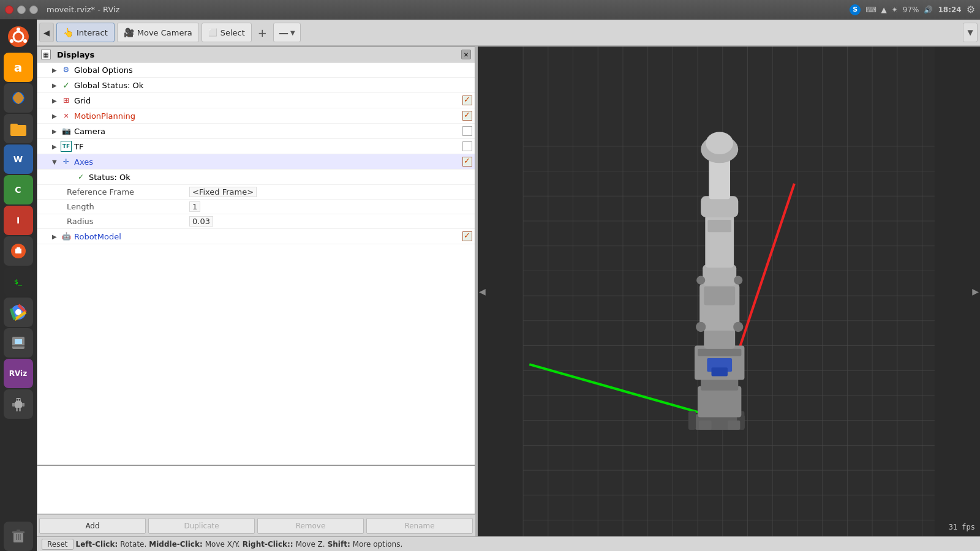 The image size is (980, 551). What do you see at coordinates (420, 526) in the screenshot?
I see `rename-button: Rename` at bounding box center [420, 526].